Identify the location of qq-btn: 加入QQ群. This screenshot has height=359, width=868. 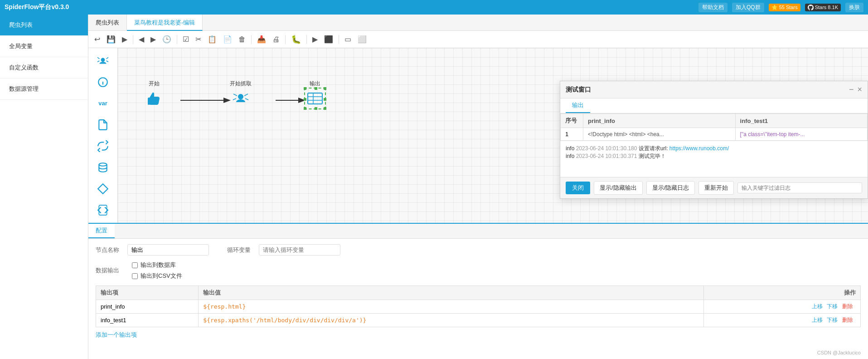
(748, 7).